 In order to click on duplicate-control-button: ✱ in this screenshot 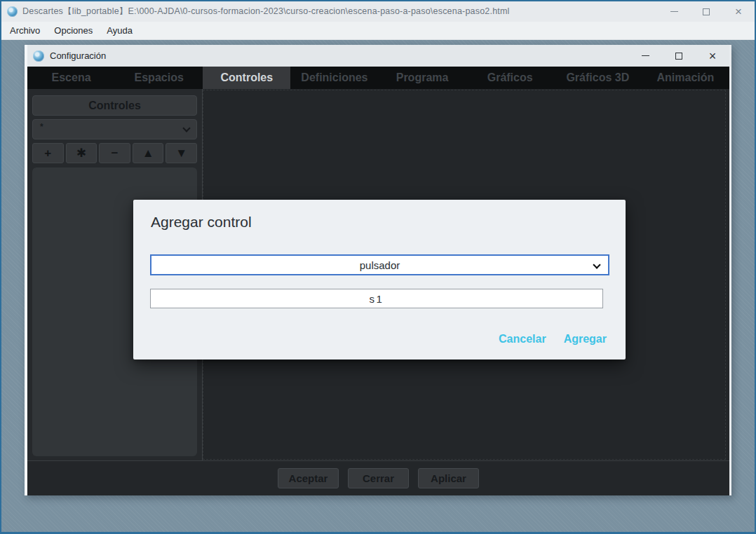, I will do `click(81, 153)`.